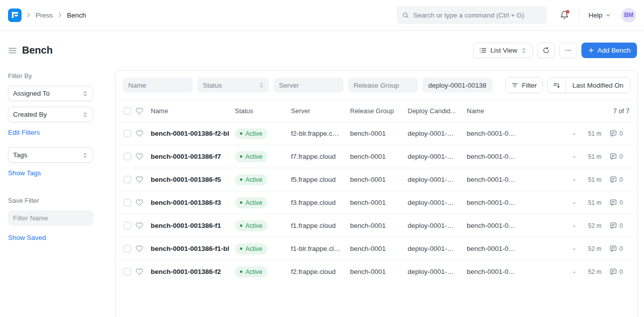  What do you see at coordinates (190, 225) in the screenshot?
I see `bench-name-cell: bench-0001-001386-f1` at bounding box center [190, 225].